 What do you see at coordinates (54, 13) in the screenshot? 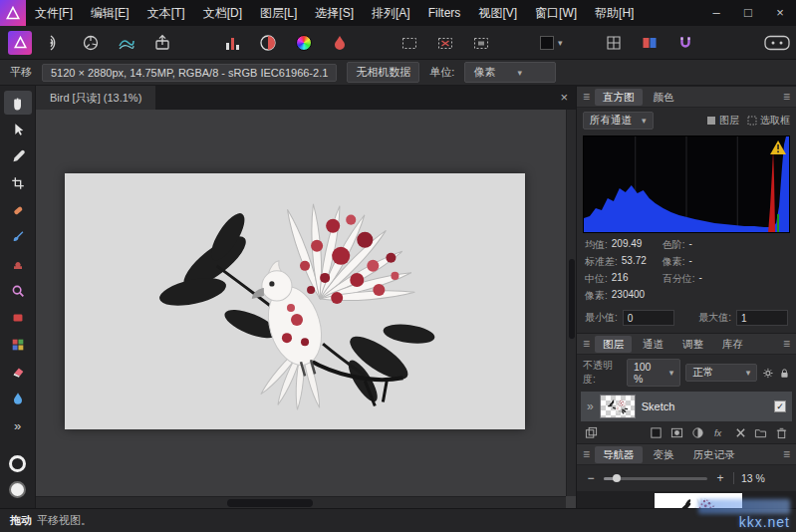
I see `menu-file: 文件[F]` at bounding box center [54, 13].